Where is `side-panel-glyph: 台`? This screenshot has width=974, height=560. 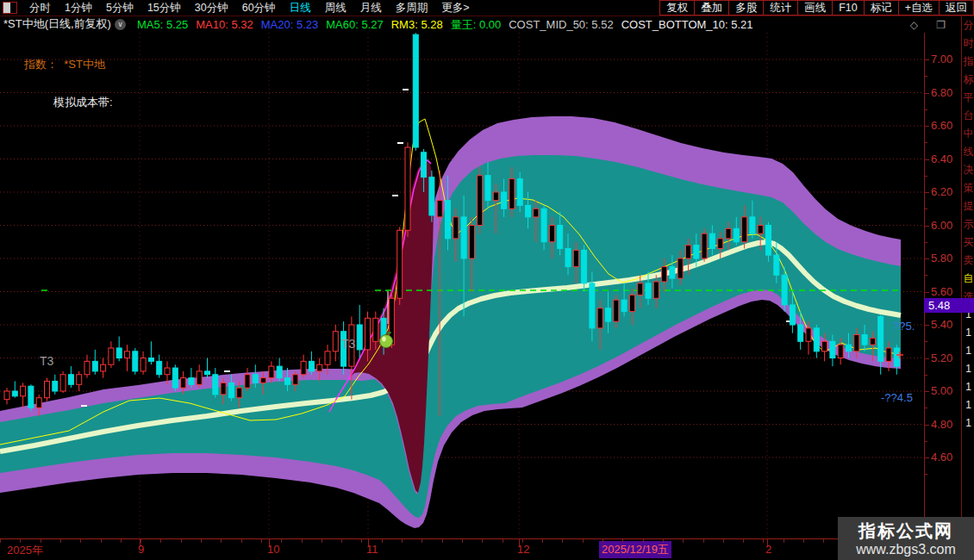 side-panel-glyph: 台 is located at coordinates (968, 115).